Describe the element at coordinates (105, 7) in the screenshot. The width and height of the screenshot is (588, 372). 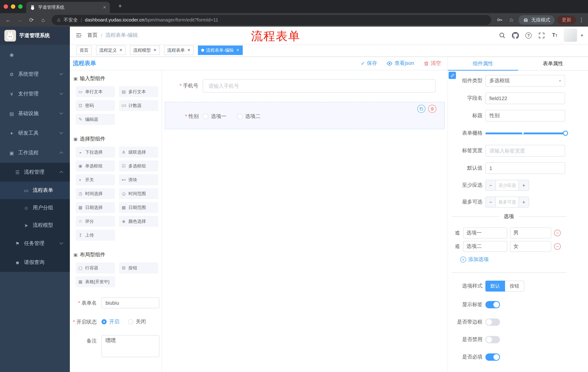
I see `tab-close-icon: ✕` at that location.